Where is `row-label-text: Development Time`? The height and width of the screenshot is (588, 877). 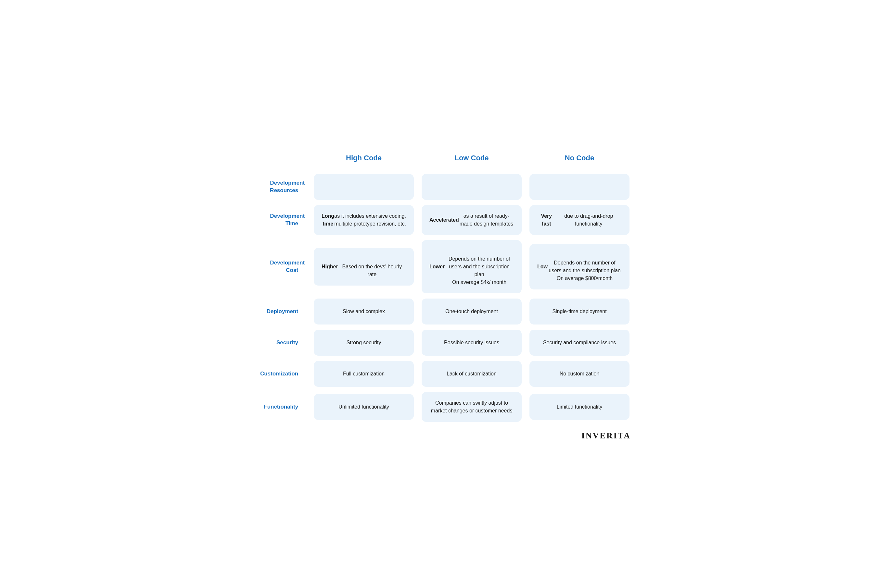
row-label-text: Development Time is located at coordinates (287, 220).